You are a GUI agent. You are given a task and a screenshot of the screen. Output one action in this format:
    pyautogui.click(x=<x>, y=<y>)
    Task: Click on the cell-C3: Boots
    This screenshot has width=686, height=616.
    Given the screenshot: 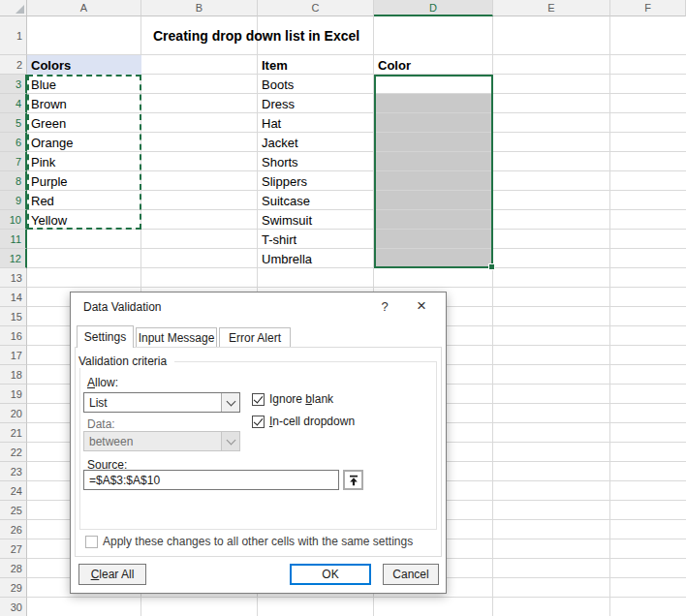 What is the action you would take?
    pyautogui.click(x=316, y=84)
    